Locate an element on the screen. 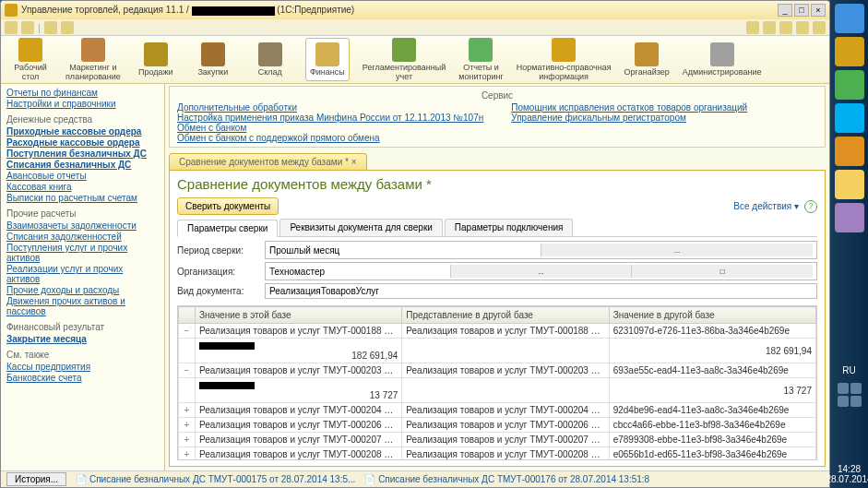  maximize-button: □ is located at coordinates (802, 10).